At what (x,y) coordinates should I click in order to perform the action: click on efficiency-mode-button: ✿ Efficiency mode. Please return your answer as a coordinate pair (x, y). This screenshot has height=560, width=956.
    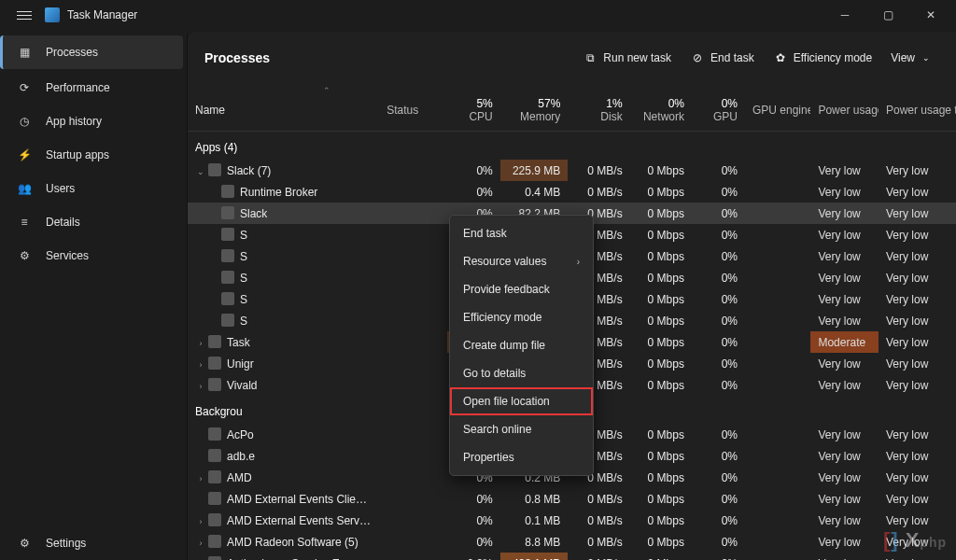
    Looking at the image, I should click on (823, 58).